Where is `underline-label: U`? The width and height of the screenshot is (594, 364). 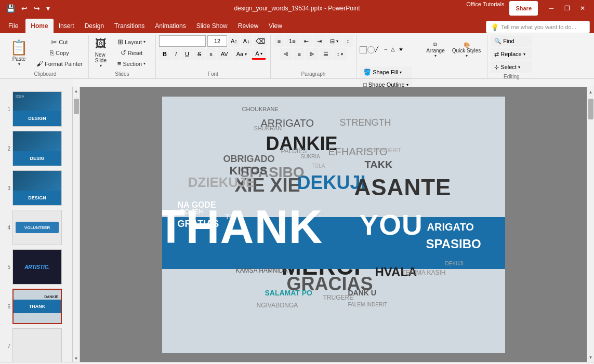 underline-label: U is located at coordinates (187, 54).